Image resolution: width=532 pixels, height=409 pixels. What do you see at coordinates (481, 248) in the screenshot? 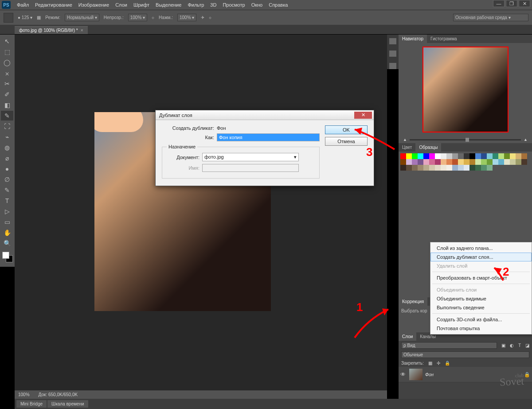
I see `context-menu-item: Слой из заднего плана...` at bounding box center [481, 248].